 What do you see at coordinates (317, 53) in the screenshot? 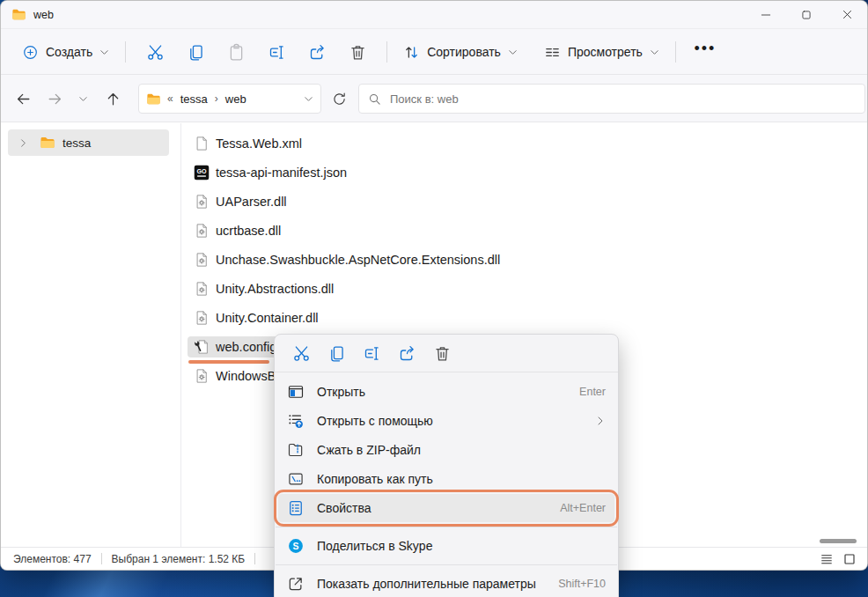
I see `share-icon` at bounding box center [317, 53].